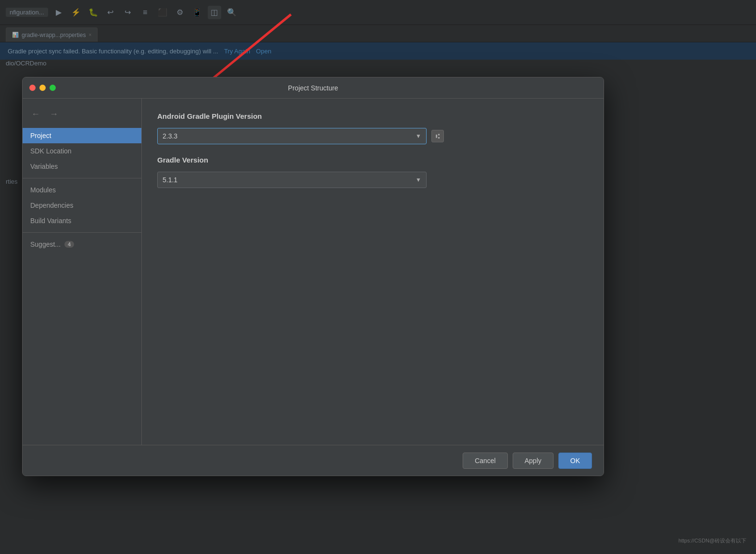 Image resolution: width=756 pixels, height=554 pixels. What do you see at coordinates (82, 151) in the screenshot?
I see `sidebar-item-sdk-location: SDK Location` at bounding box center [82, 151].